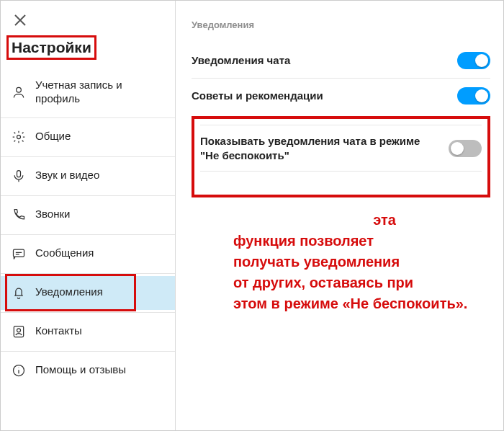 This screenshot has width=504, height=431. What do you see at coordinates (19, 254) in the screenshot?
I see `message-icon` at bounding box center [19, 254].